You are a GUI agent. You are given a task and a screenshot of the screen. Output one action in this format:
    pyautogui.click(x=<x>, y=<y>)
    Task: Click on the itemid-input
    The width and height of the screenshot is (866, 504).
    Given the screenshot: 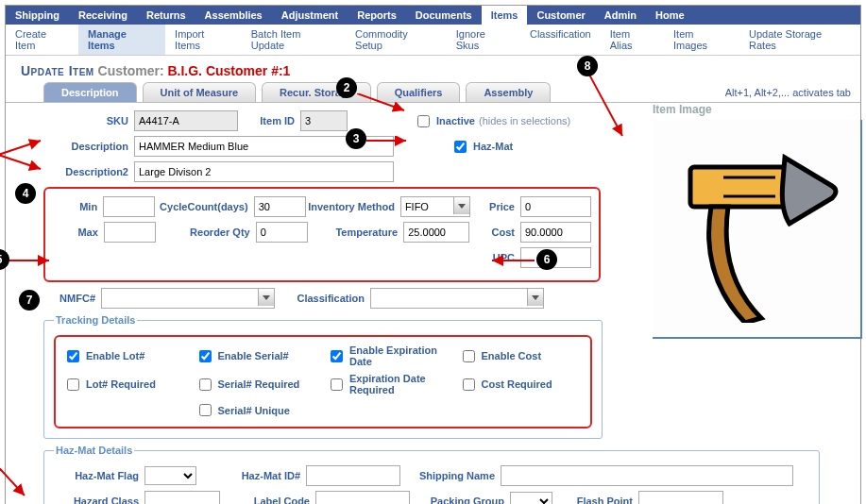 What is the action you would take?
    pyautogui.click(x=324, y=121)
    